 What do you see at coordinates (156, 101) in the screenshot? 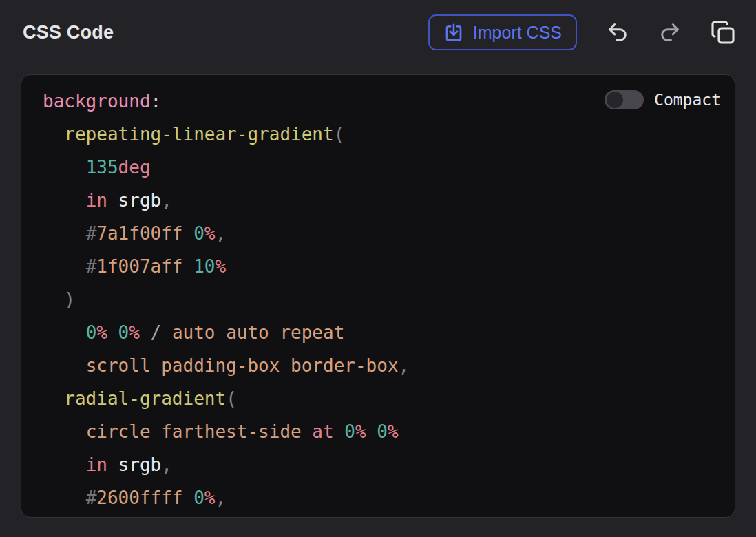
I see `code-token-colon: :` at bounding box center [156, 101].